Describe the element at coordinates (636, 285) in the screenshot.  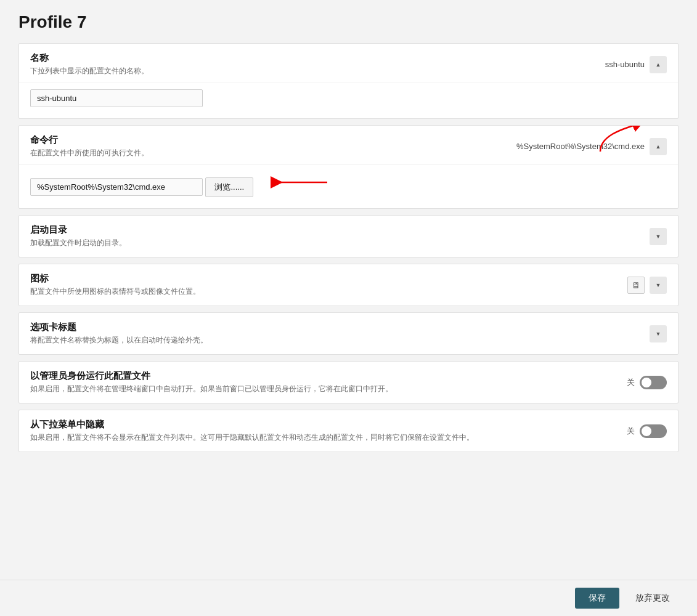
I see `icon-preview: 🖥` at that location.